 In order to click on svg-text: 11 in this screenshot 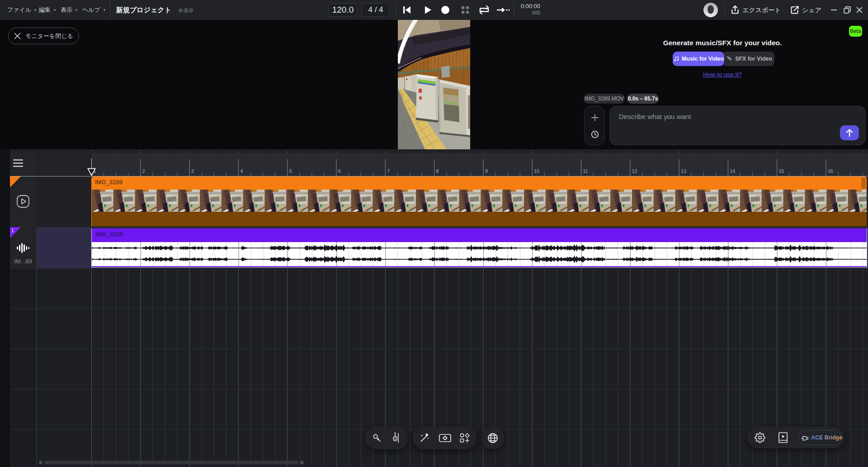, I will do `click(586, 171)`.